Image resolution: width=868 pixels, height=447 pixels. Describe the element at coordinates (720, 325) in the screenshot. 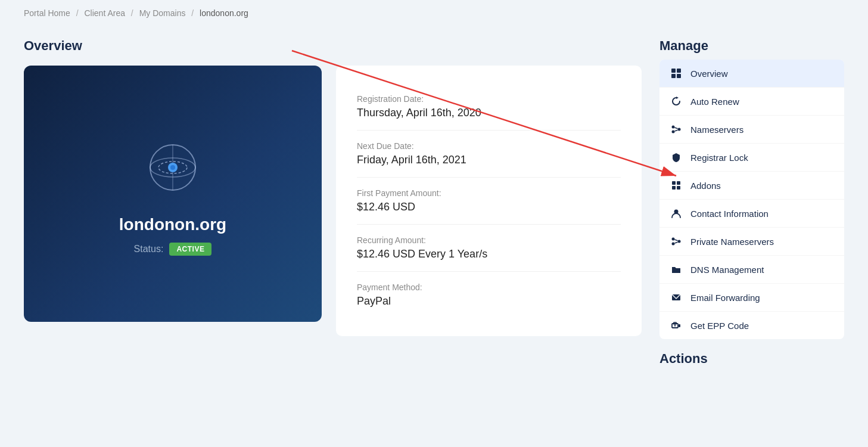

I see `manage-item-epp-code-label: Get EPP Code` at that location.